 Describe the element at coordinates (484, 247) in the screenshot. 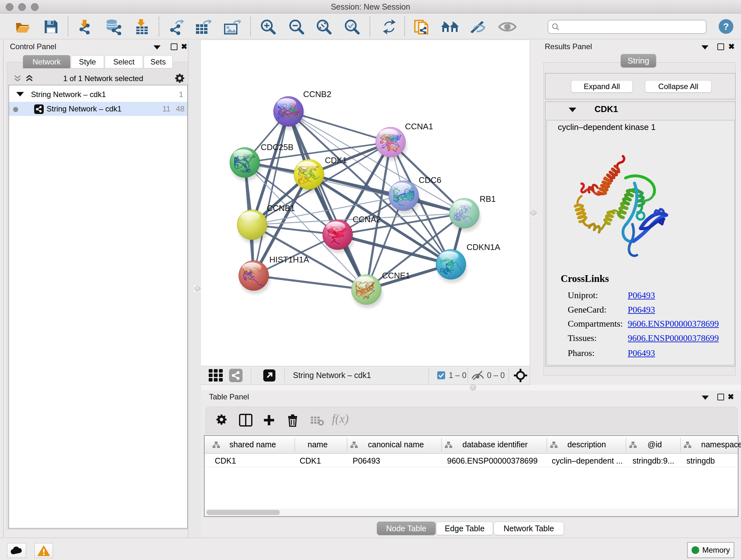

I see `svg-text: CDKN1A` at that location.